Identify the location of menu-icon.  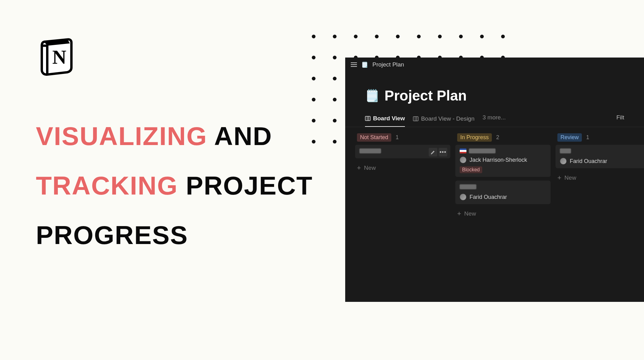
(354, 65).